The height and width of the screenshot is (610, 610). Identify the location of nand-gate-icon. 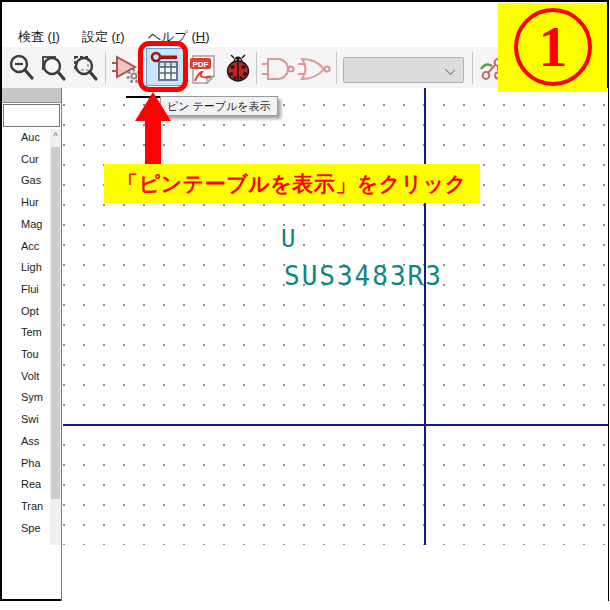
(278, 69).